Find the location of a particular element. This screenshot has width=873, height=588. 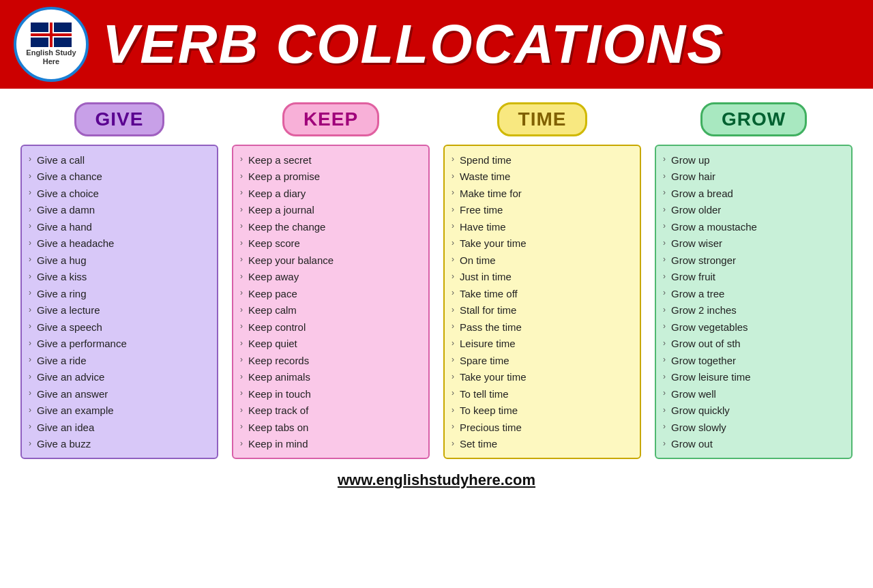

list-item: ›Grow hair is located at coordinates (754, 177).